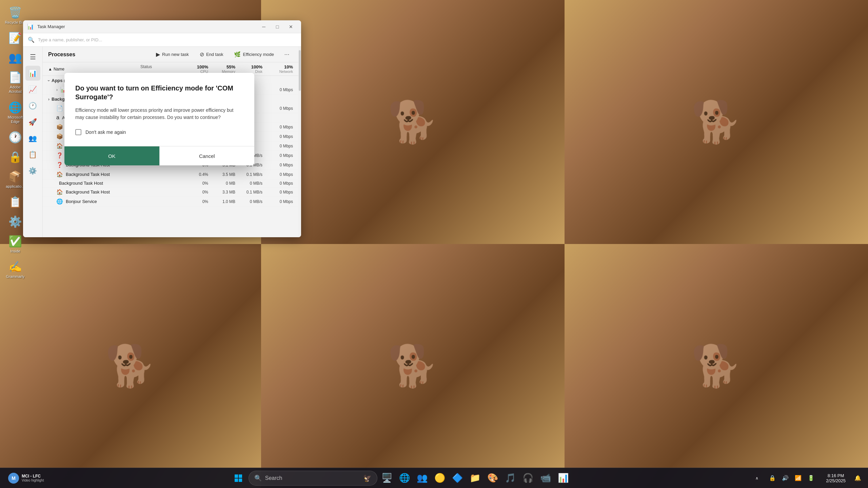  What do you see at coordinates (254, 54) in the screenshot?
I see `efficiency-mode-button: 🌿 Efficiency mode` at bounding box center [254, 54].